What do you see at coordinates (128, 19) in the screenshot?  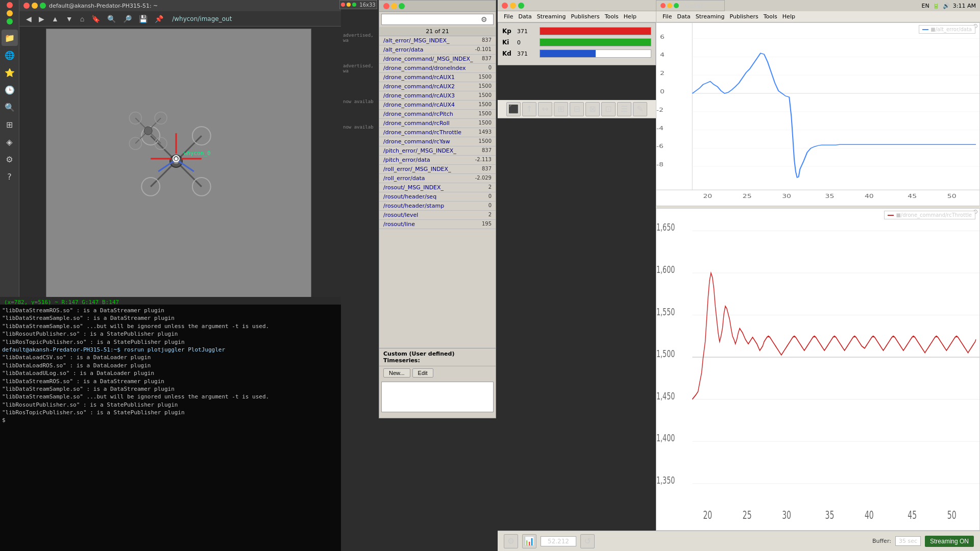 I see `nav-search2-btn: 🔎` at bounding box center [128, 19].